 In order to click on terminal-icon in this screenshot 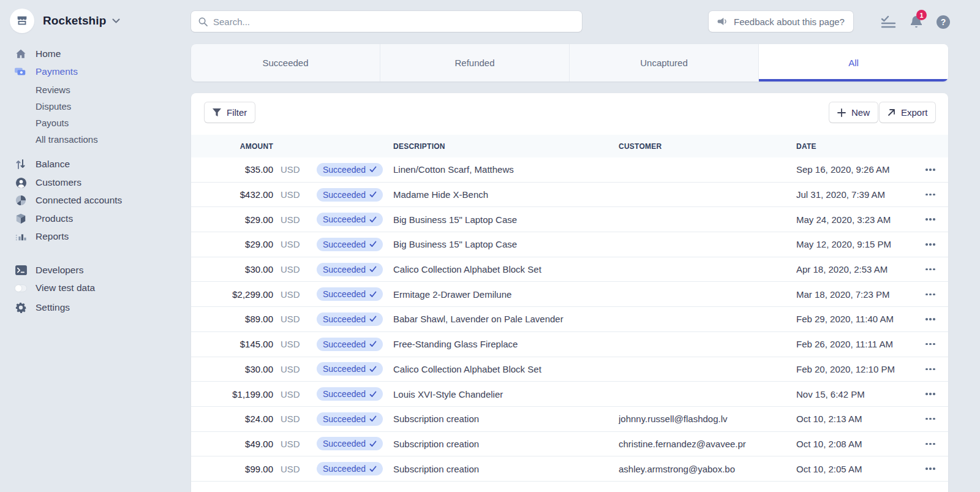, I will do `click(21, 270)`.